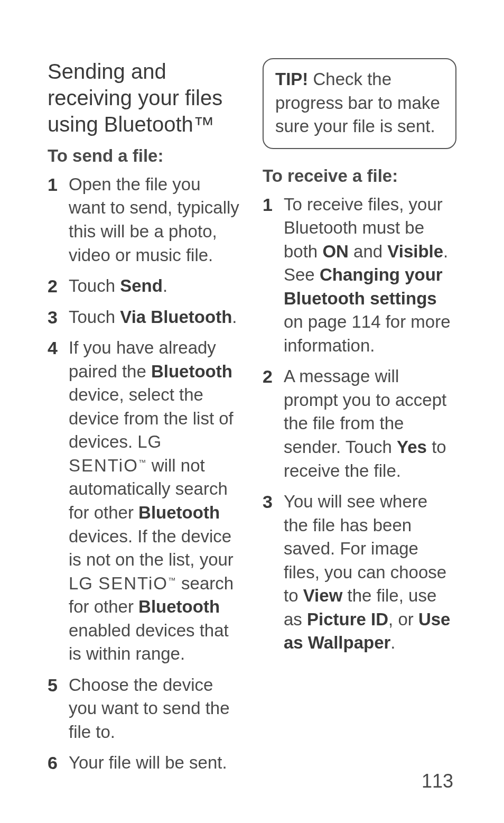  I want to click on step-text-s4: devices. If the device is not on the lis…, so click(151, 548).